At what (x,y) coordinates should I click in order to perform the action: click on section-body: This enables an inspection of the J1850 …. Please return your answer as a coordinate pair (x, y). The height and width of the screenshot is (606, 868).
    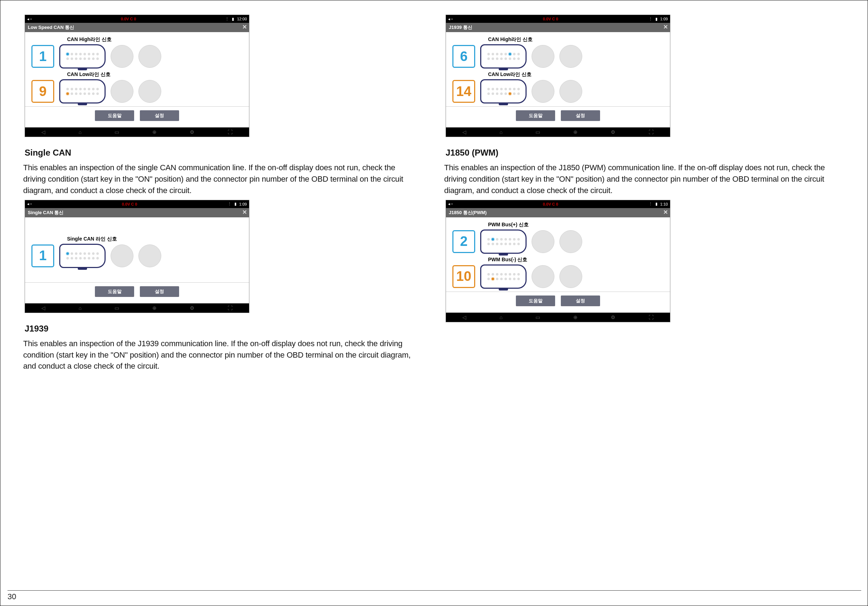
    Looking at the image, I should click on (643, 179).